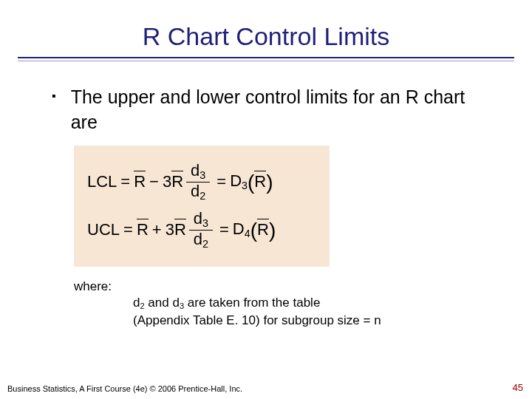  I want to click on ucl-formula: UCL = R + 3 R d3 d2 = D4 ( R ), so click(202, 231).